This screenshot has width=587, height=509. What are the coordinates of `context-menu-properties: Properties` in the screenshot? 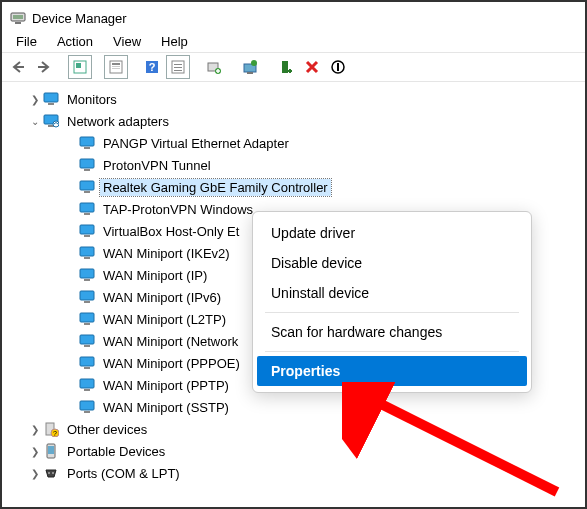 It's located at (392, 371).